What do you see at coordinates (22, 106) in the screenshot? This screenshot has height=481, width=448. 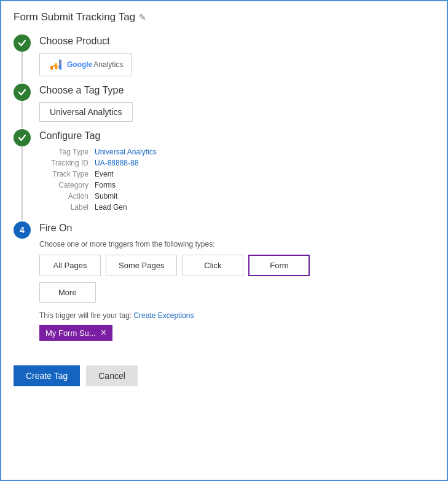 I see `step2-left` at bounding box center [22, 106].